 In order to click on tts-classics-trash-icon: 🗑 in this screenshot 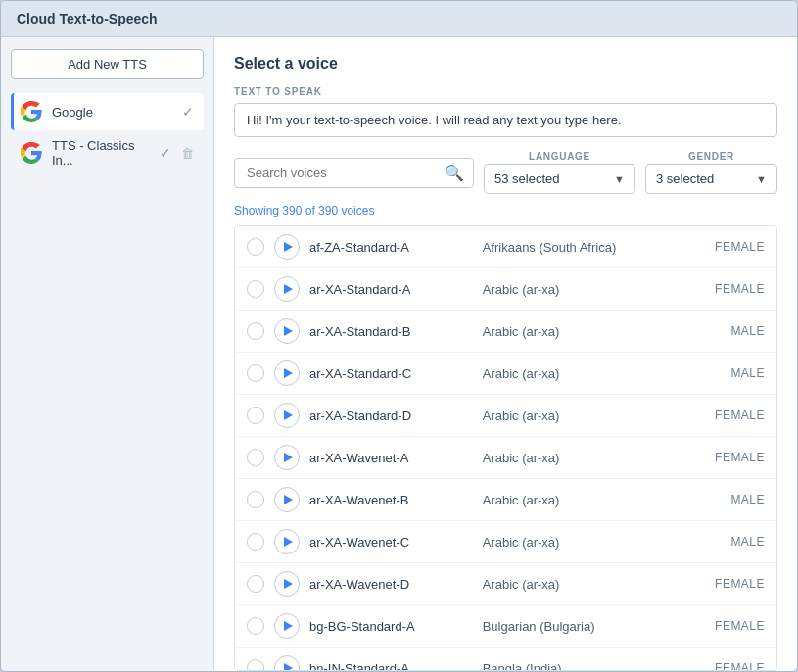, I will do `click(188, 153)`.